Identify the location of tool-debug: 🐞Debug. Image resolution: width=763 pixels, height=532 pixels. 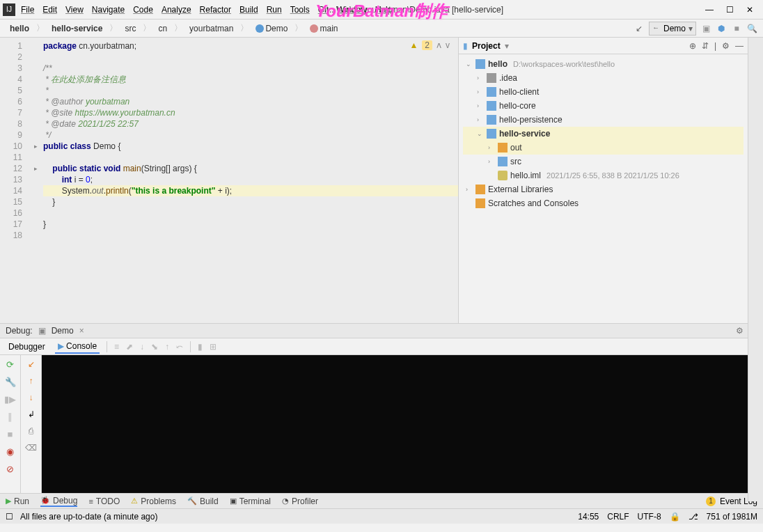
(58, 501).